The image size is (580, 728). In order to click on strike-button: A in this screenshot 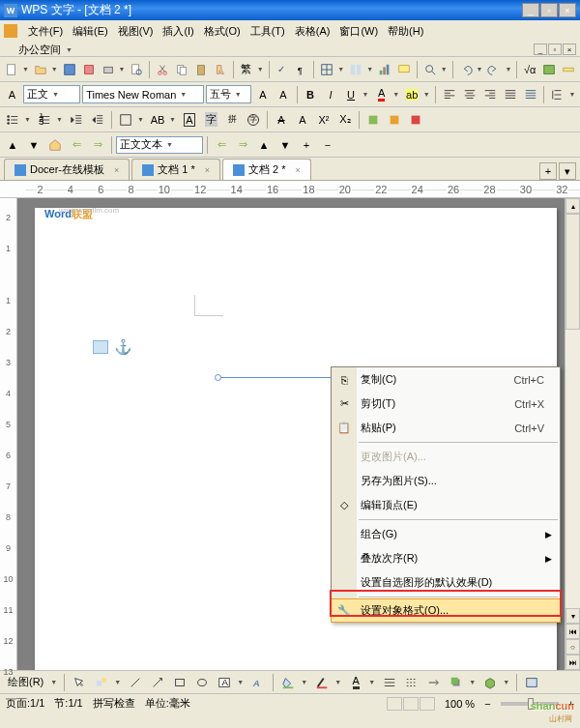, I will do `click(281, 120)`.